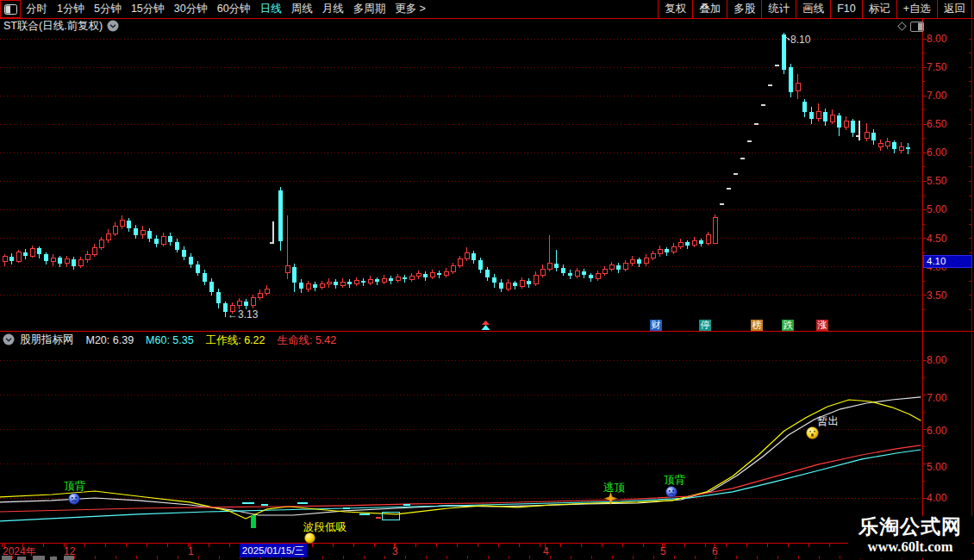 The height and width of the screenshot is (560, 974). Describe the element at coordinates (936, 124) in the screenshot. I see `main-price-label: 6.50` at that location.